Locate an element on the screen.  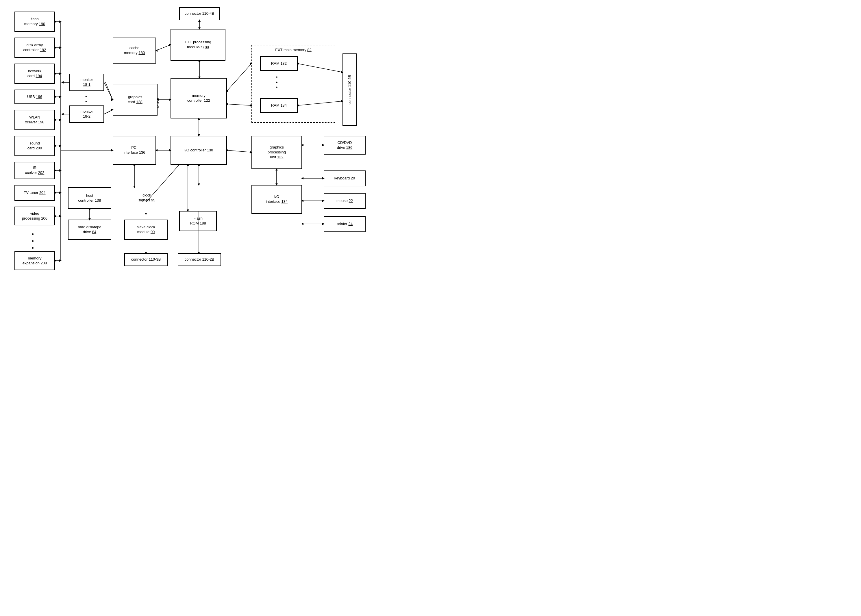
printer-box: printer 24 is located at coordinates (345, 224).